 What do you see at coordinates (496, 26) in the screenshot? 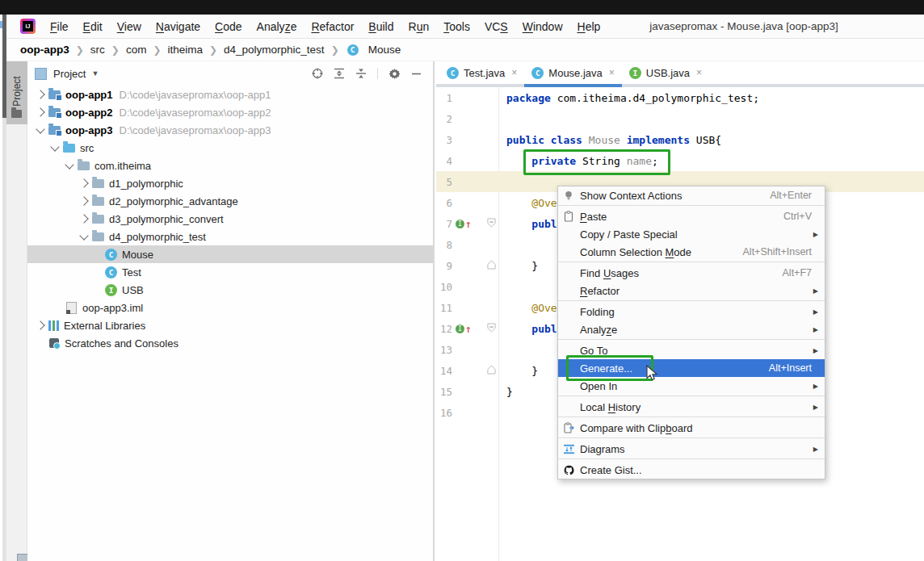
I see `menu-vcs: VCS` at bounding box center [496, 26].